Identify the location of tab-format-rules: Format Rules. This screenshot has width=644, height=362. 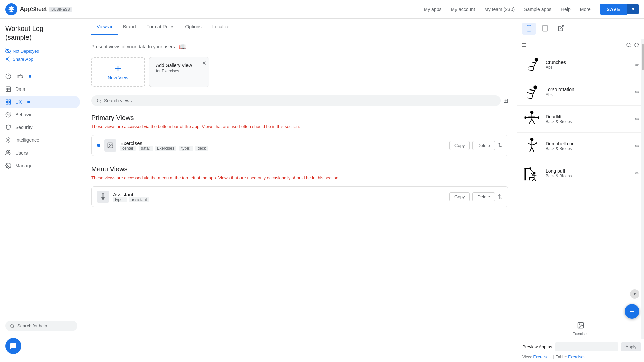
(160, 27).